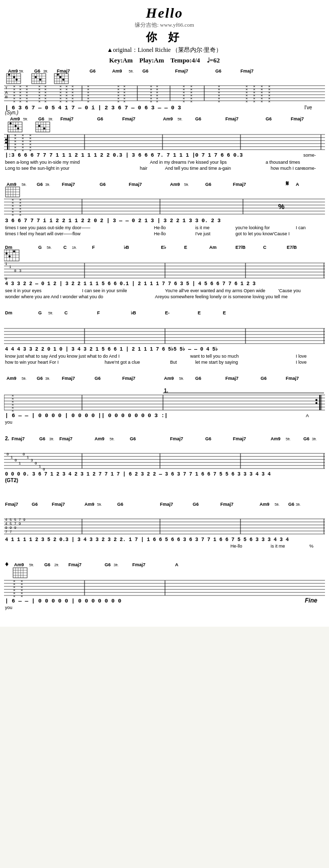 This screenshot has width=329, height=868. Describe the element at coordinates (310, 168) in the screenshot. I see `svg-text: some-` at that location.